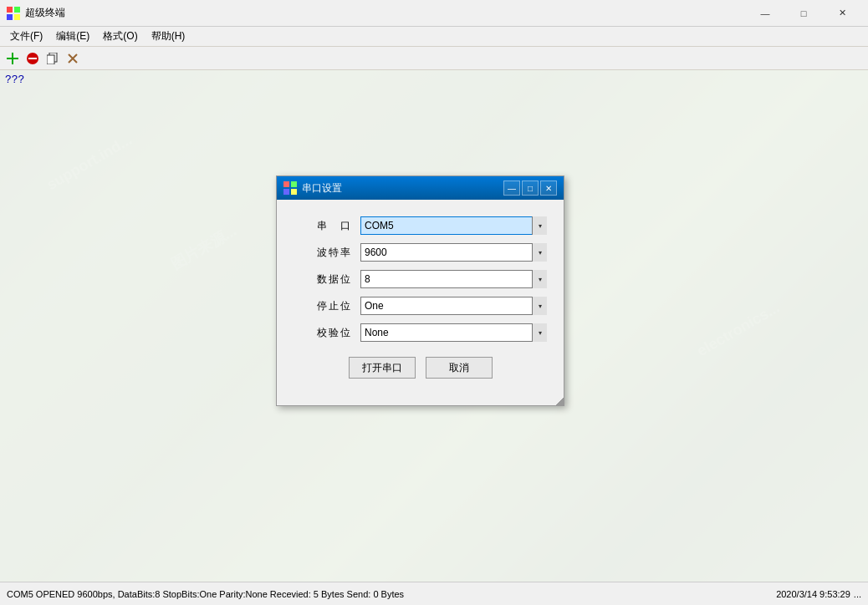 The image size is (868, 605). I want to click on port-label: 串 口, so click(327, 226).